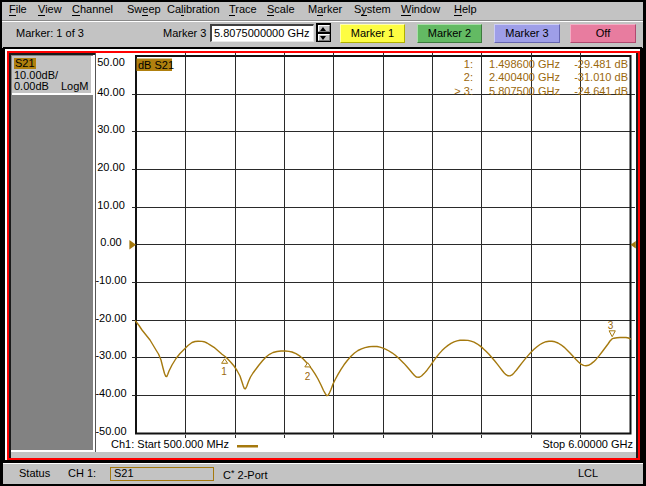 This screenshot has height=486, width=646. What do you see at coordinates (468, 64) in the screenshot?
I see `svg-text: 1:` at bounding box center [468, 64].